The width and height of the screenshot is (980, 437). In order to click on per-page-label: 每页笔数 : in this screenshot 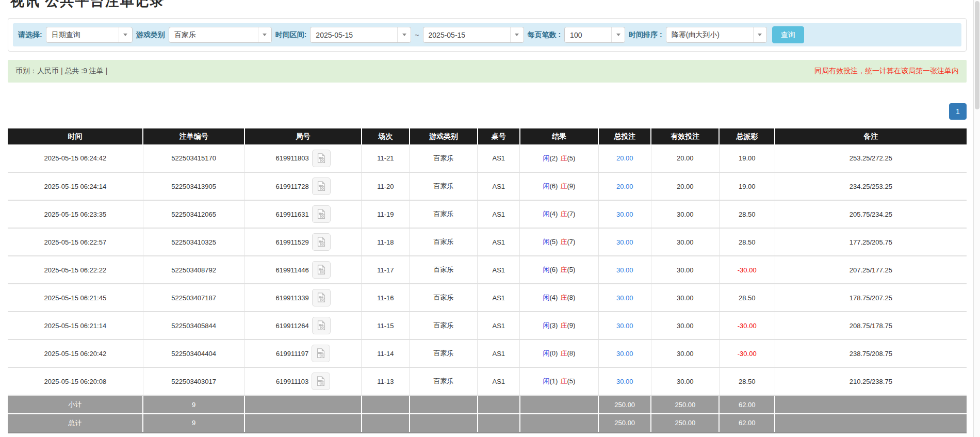, I will do `click(545, 35)`.